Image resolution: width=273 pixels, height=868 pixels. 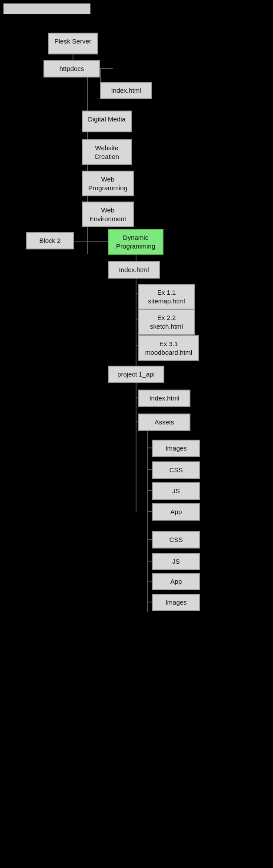 What do you see at coordinates (176, 491) in the screenshot?
I see `node-js1: JS` at bounding box center [176, 491].